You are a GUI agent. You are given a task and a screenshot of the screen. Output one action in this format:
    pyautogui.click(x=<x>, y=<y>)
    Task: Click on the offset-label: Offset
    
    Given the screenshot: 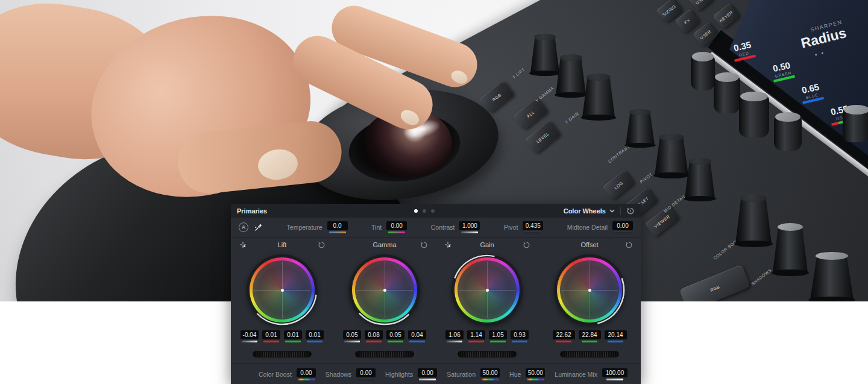 What is the action you would take?
    pyautogui.click(x=590, y=245)
    